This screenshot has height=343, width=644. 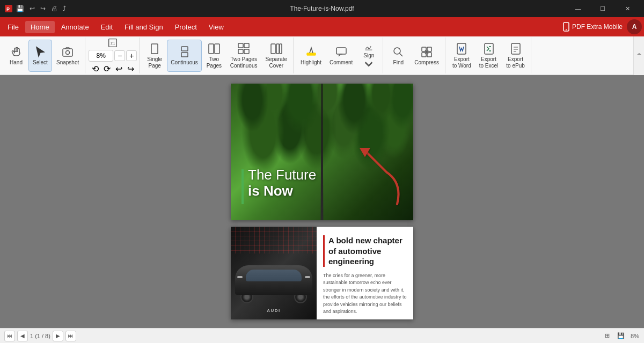 I want to click on find-button: Find, so click(x=398, y=56).